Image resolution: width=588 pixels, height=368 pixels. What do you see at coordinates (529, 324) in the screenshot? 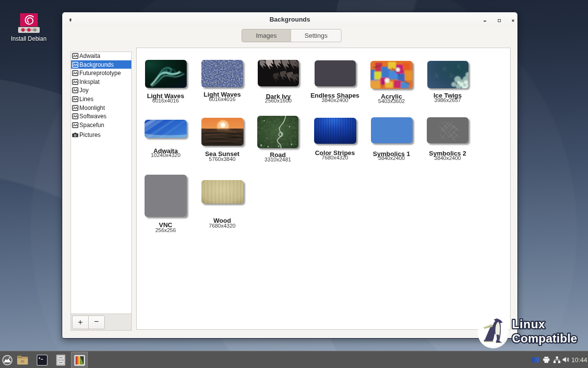
I see `svg-text: Linux` at bounding box center [529, 324].